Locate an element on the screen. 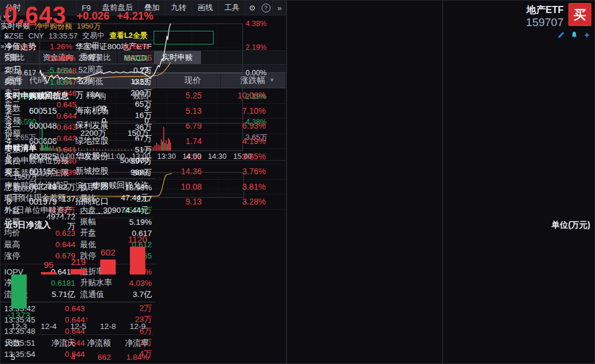 The height and width of the screenshot is (364, 595). redemption-value: 50% is located at coordinates (141, 173).